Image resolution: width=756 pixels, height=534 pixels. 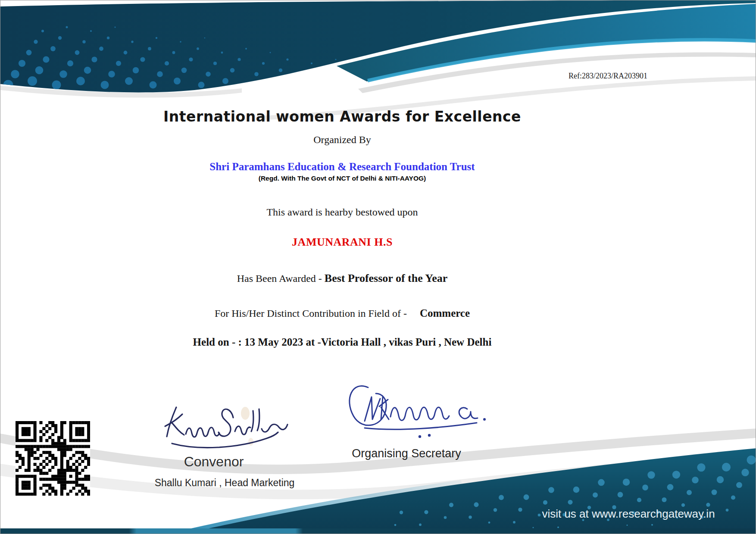 I want to click on secretary-role-label: Organising Secretary, so click(x=406, y=453).